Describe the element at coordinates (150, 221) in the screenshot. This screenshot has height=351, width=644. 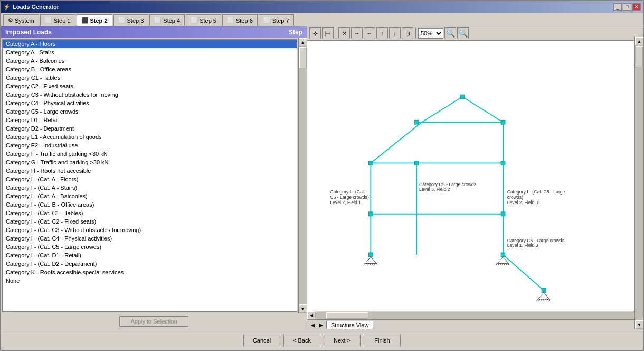
I see `list-item: Category I - (Cat. C2 - Fixed seats)` at that location.